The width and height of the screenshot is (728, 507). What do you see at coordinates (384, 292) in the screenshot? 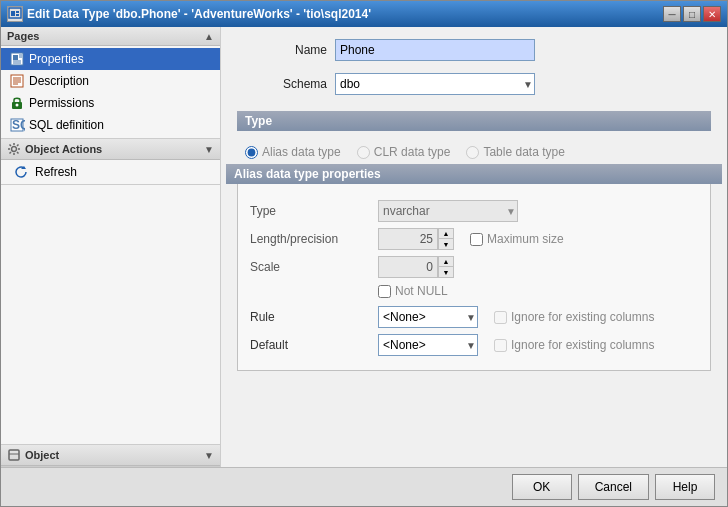
I see `not-null-checkbox` at bounding box center [384, 292].